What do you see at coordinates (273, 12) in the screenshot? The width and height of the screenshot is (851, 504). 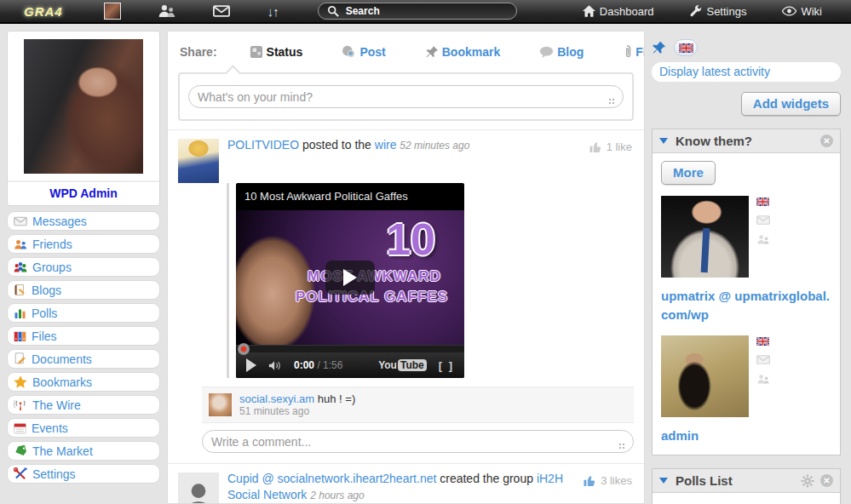 I see `sort-arrows-icon: ↓↑` at bounding box center [273, 12].